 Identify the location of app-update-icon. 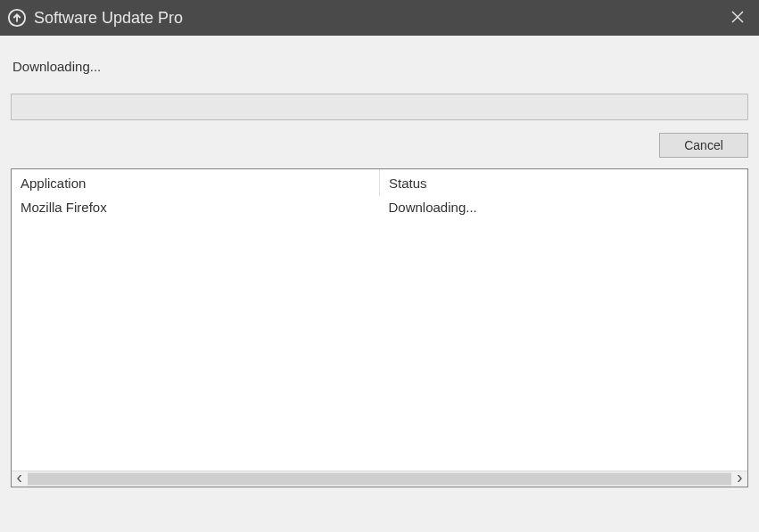
(17, 18).